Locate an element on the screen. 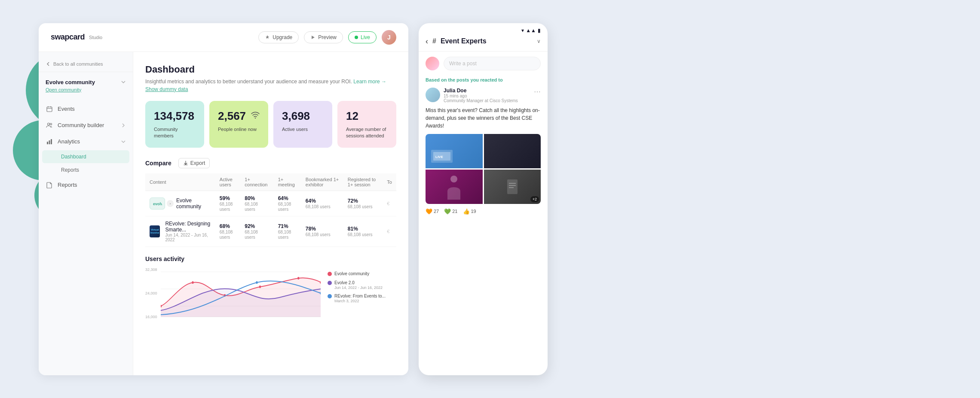 Image resolution: width=980 pixels, height=398 pixels. book-icon is located at coordinates (512, 187).